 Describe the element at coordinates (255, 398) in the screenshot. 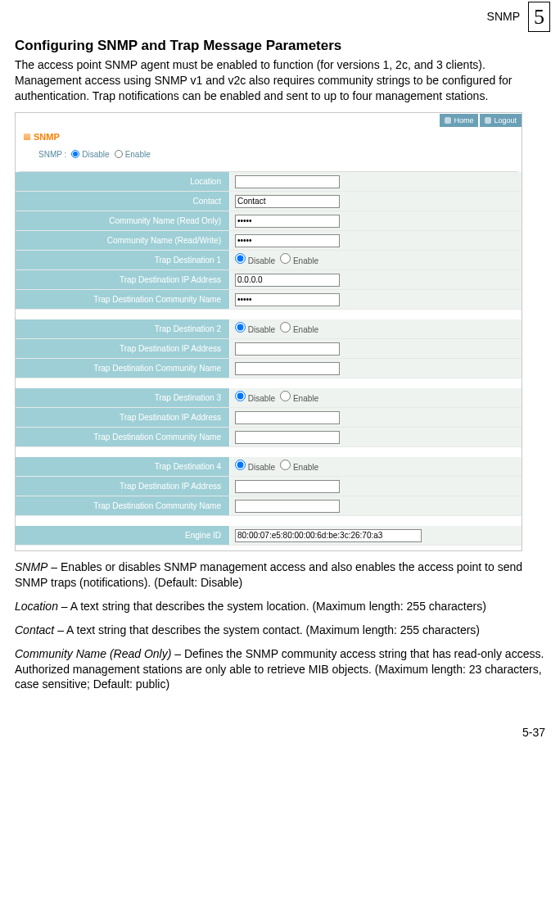

I see `trap3-disable-option: Disable` at that location.